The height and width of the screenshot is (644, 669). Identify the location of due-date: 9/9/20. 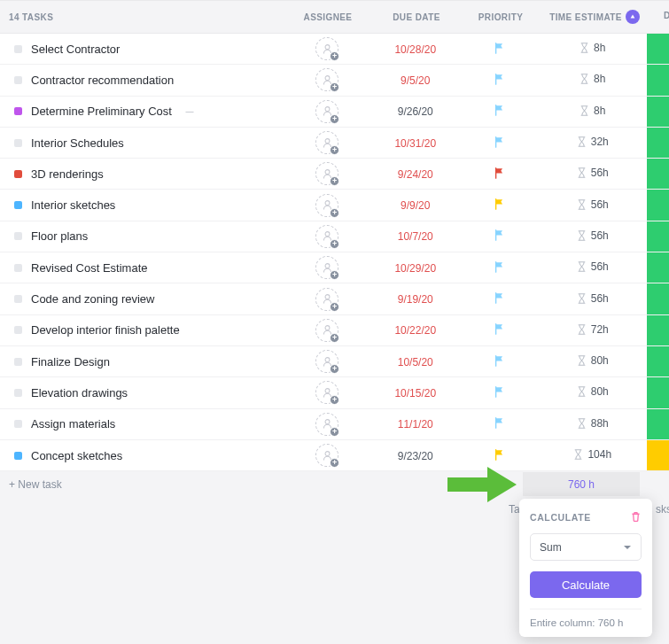
(415, 206).